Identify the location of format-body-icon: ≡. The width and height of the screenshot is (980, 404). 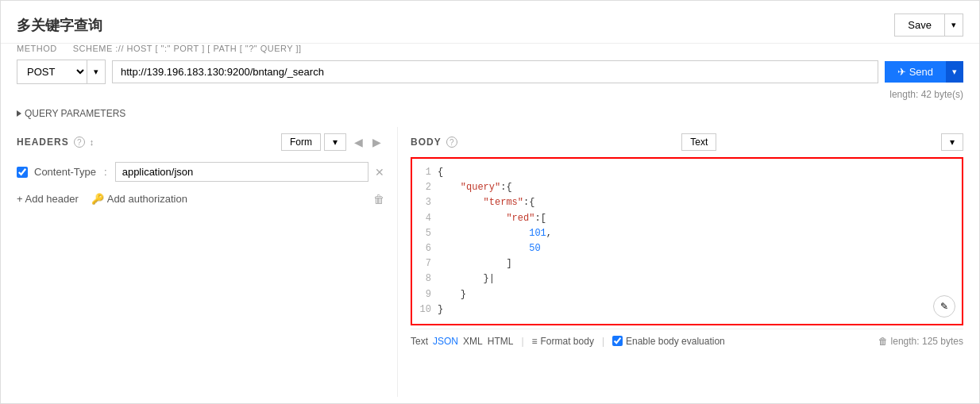
(535, 341).